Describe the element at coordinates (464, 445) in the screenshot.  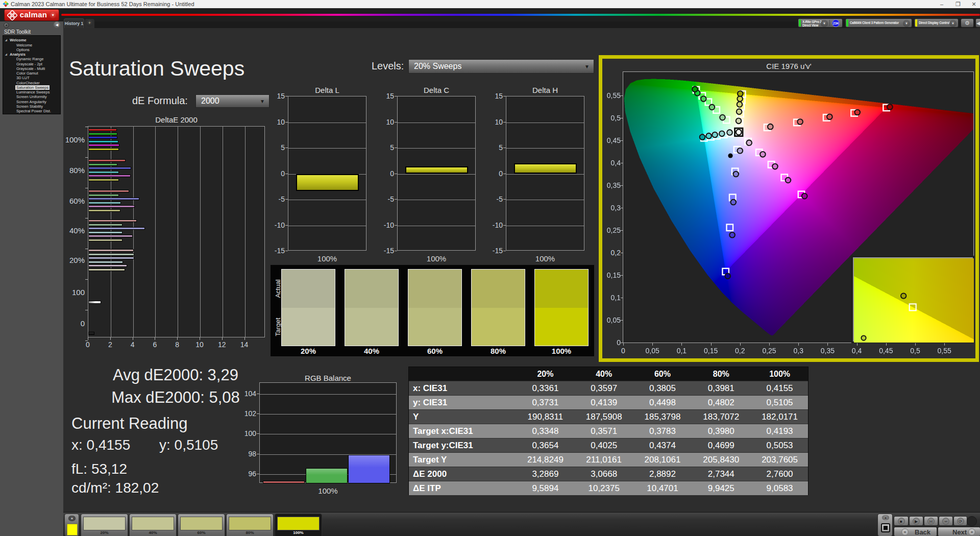
I see `table-row-label: Target y:CIE31` at that location.